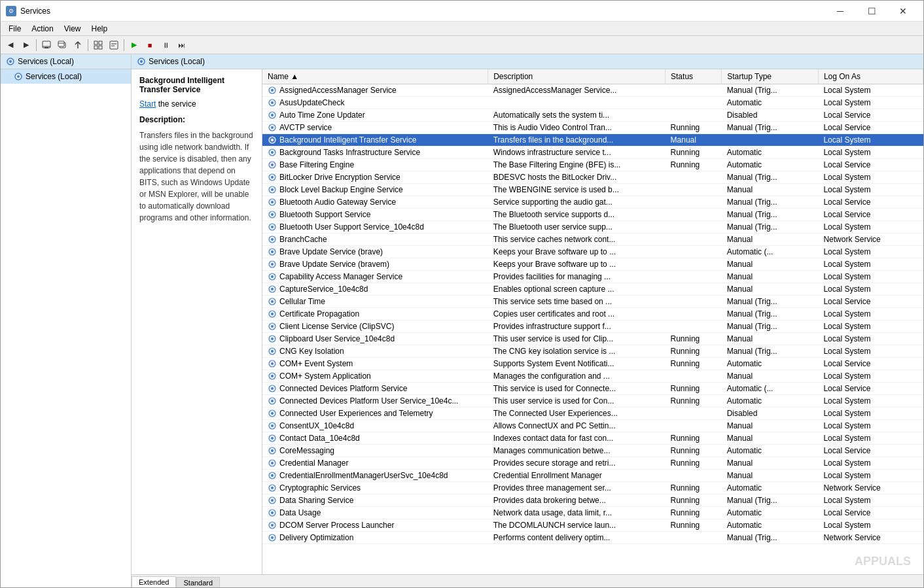 The width and height of the screenshot is (924, 588). Describe the element at coordinates (166, 45) in the screenshot. I see `pause-button: ⏸` at that location.